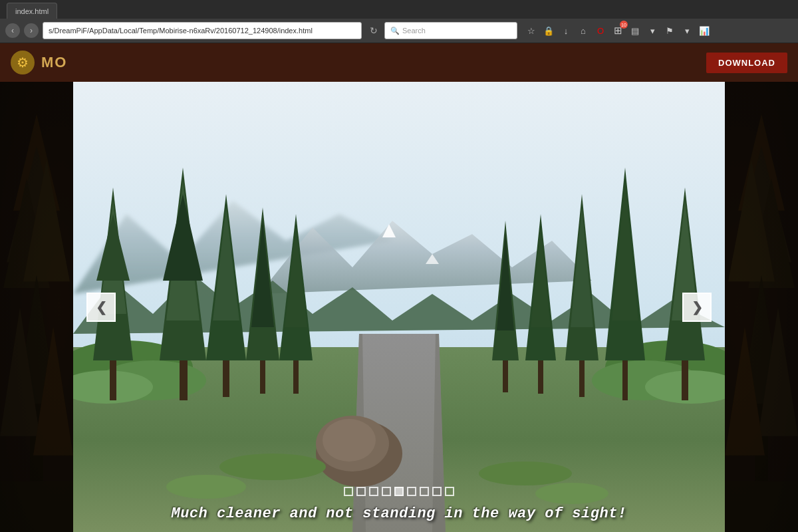 This screenshot has width=798, height=532. I want to click on right-tree-silhouette, so click(761, 307).